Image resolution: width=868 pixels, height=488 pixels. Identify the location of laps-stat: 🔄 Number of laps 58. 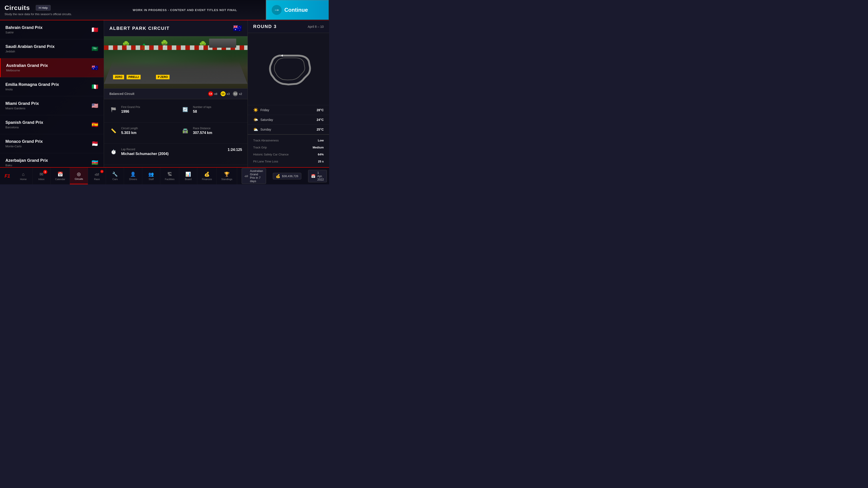
(212, 112).